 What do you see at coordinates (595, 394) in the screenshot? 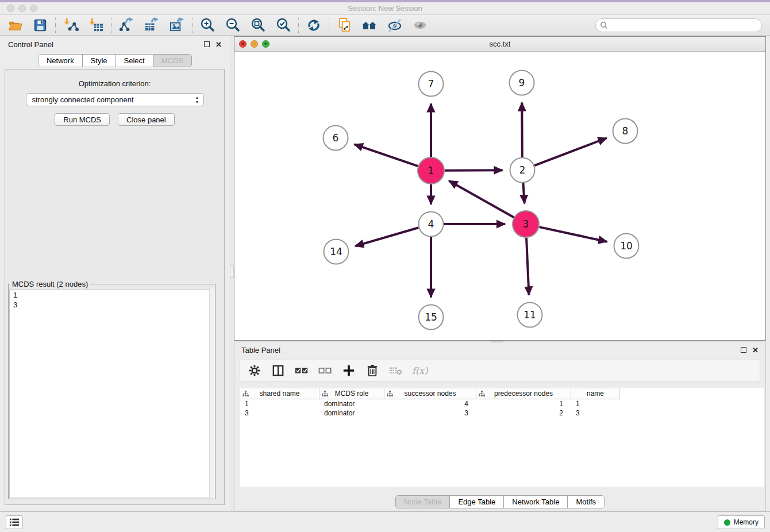
I see `column-header-name: name` at bounding box center [595, 394].